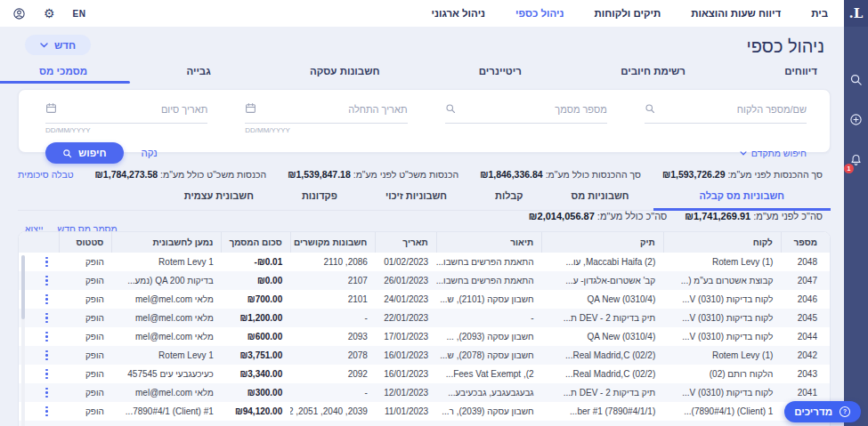 This screenshot has height=426, width=868. What do you see at coordinates (805, 336) in the screenshot?
I see `cell-number: 2044` at bounding box center [805, 336].